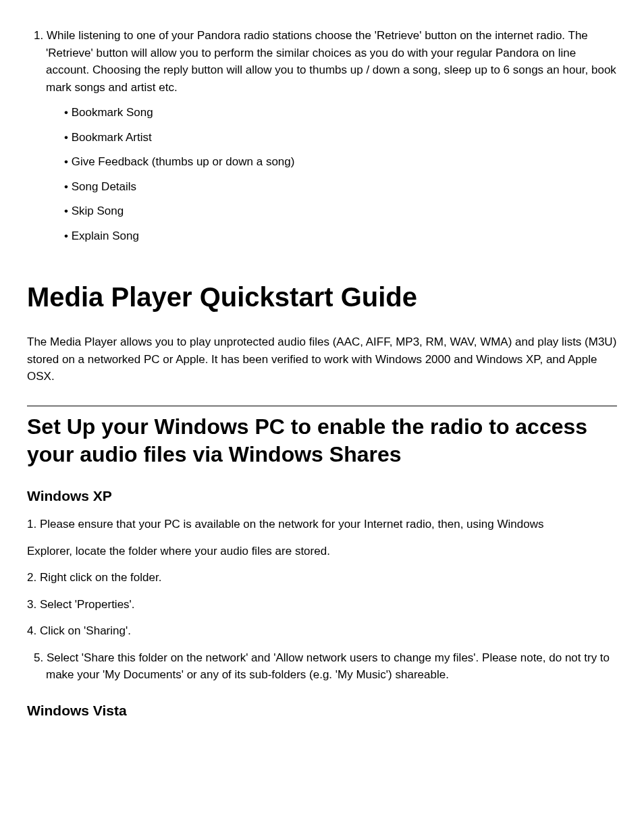  Describe the element at coordinates (340, 162) in the screenshot. I see `list-item: Give Feedback (thumbs up or down a song)` at that location.